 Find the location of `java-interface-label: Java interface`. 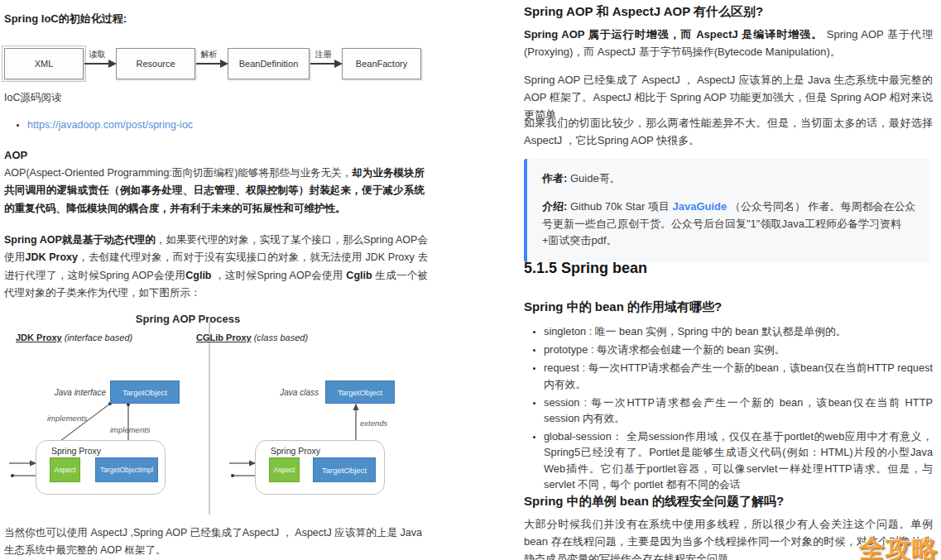

java-interface-label: Java interface is located at coordinates (71, 392).